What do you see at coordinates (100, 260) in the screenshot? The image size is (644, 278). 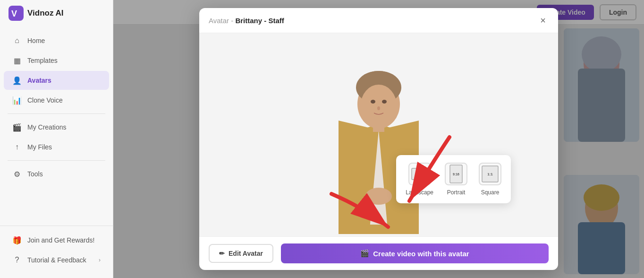 I see `chevron-right-icon: ›` at bounding box center [100, 260].